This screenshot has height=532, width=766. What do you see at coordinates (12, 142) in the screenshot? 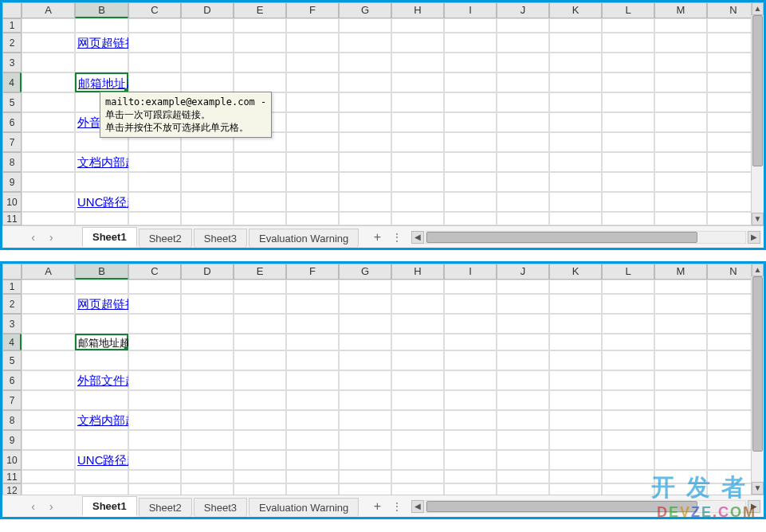
I see `row-header-7: 7` at bounding box center [12, 142].